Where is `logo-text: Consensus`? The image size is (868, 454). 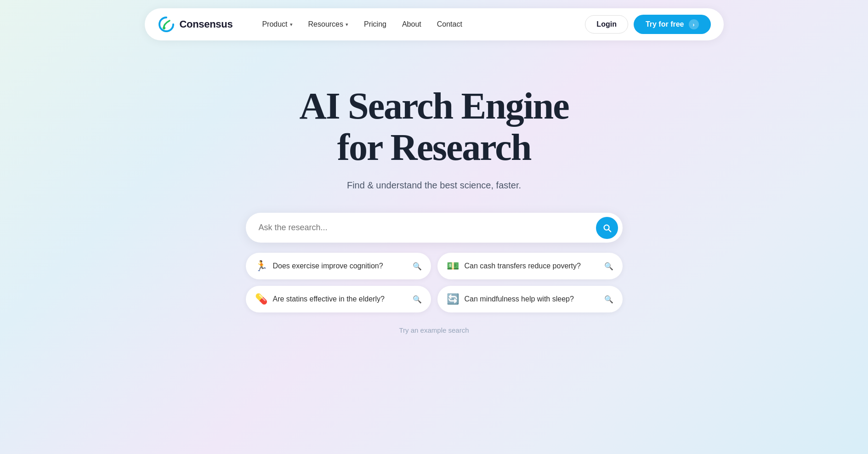 logo-text: Consensus is located at coordinates (206, 24).